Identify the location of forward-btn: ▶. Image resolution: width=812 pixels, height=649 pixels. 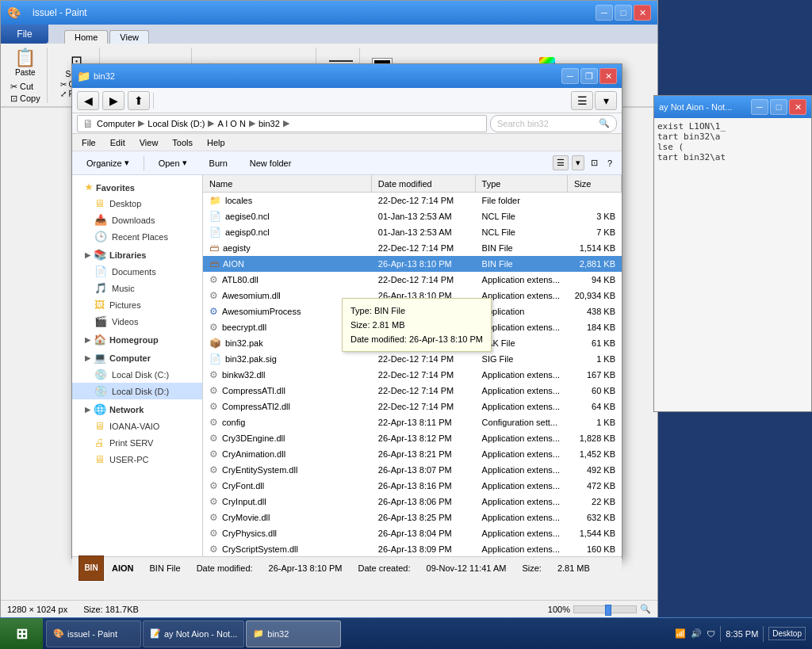
(113, 101).